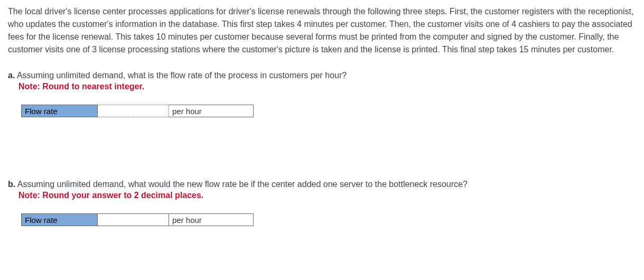  I want to click on flow-rate-input-cell-b, so click(133, 220).